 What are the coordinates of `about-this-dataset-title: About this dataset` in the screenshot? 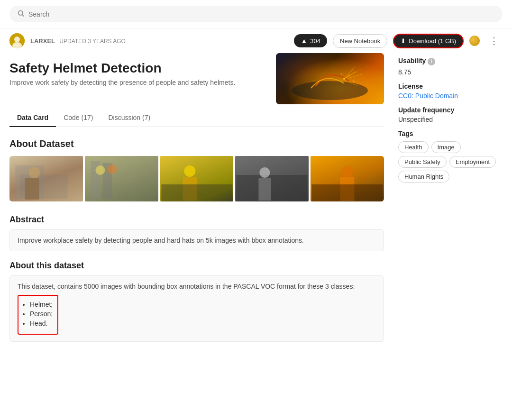 It's located at (197, 265).